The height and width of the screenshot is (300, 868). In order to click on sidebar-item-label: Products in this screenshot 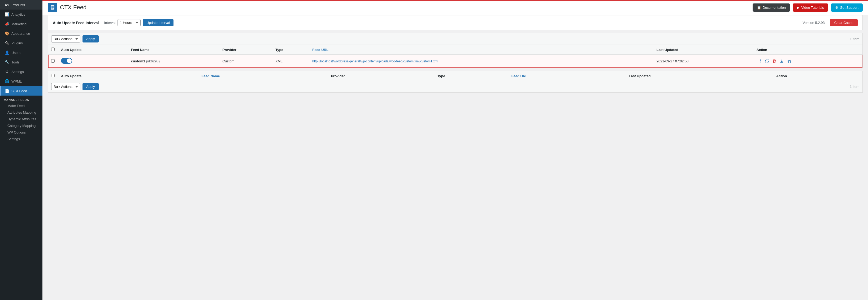, I will do `click(18, 5)`.